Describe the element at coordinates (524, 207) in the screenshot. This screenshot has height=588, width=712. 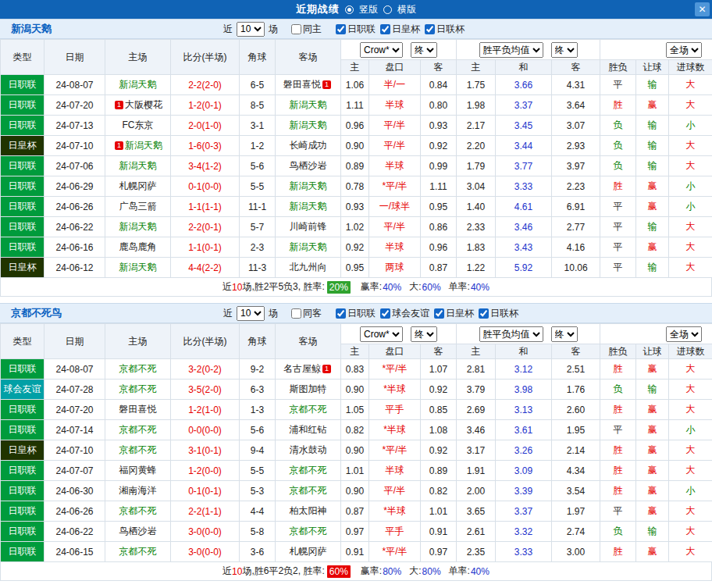
I see `avg-draw-cell: 4.61` at that location.